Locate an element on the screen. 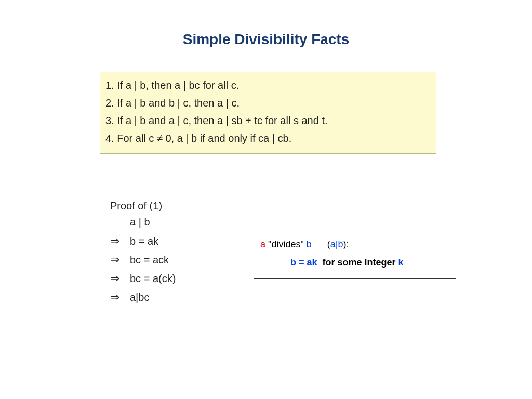 This screenshot has width=532, height=399. fact-1: 1. If a | b, then a | bc for all c. is located at coordinates (268, 85).